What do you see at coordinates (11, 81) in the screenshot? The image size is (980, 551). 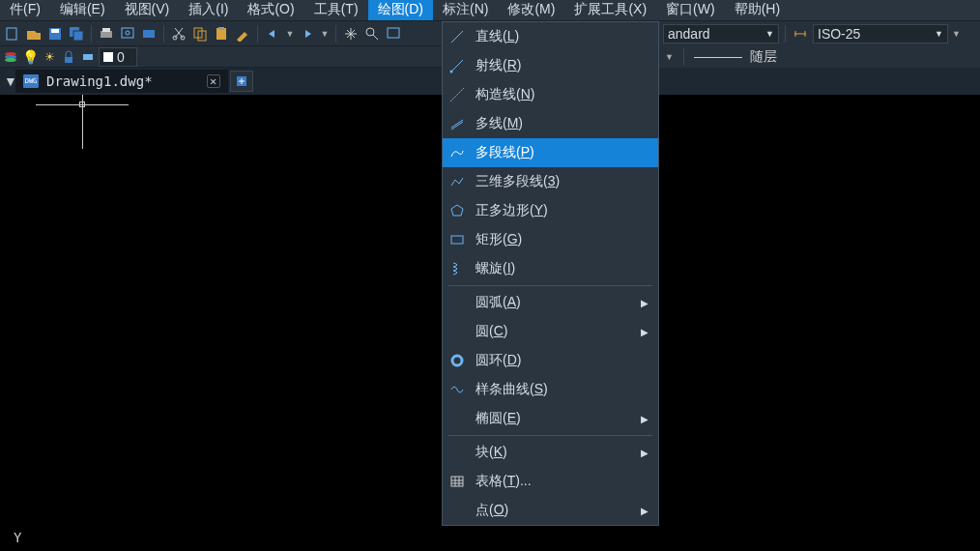 I see `tab-handle-icon: ▼` at bounding box center [11, 81].